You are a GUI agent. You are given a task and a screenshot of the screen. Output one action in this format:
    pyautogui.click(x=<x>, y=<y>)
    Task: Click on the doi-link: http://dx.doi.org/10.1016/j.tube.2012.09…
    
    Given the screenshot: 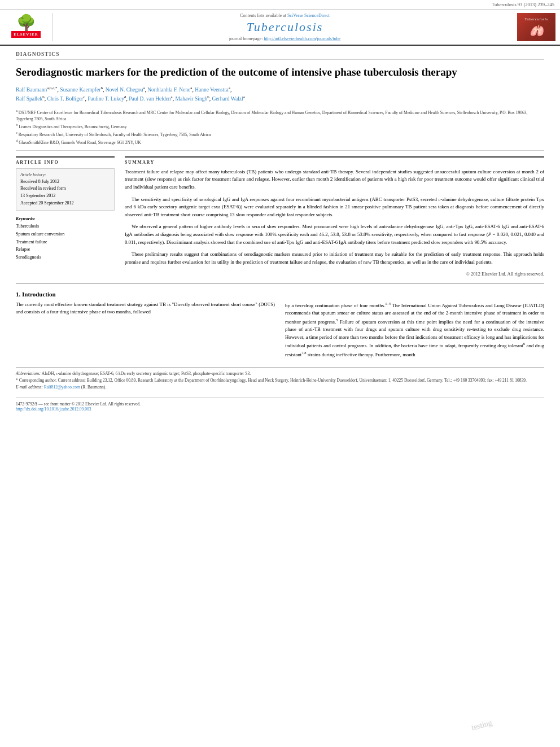 What is the action you would take?
    pyautogui.click(x=280, y=409)
    